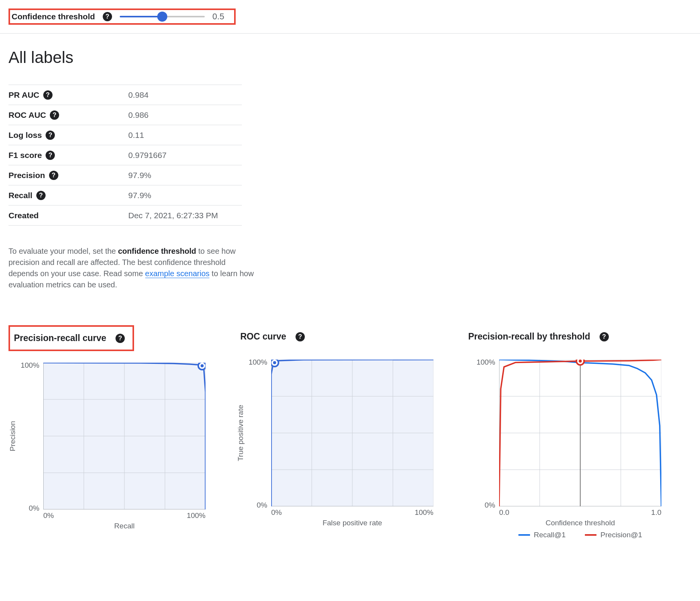 This screenshot has height=601, width=700. What do you see at coordinates (138, 115) in the screenshot?
I see `metric-value: 0.986` at bounding box center [138, 115].